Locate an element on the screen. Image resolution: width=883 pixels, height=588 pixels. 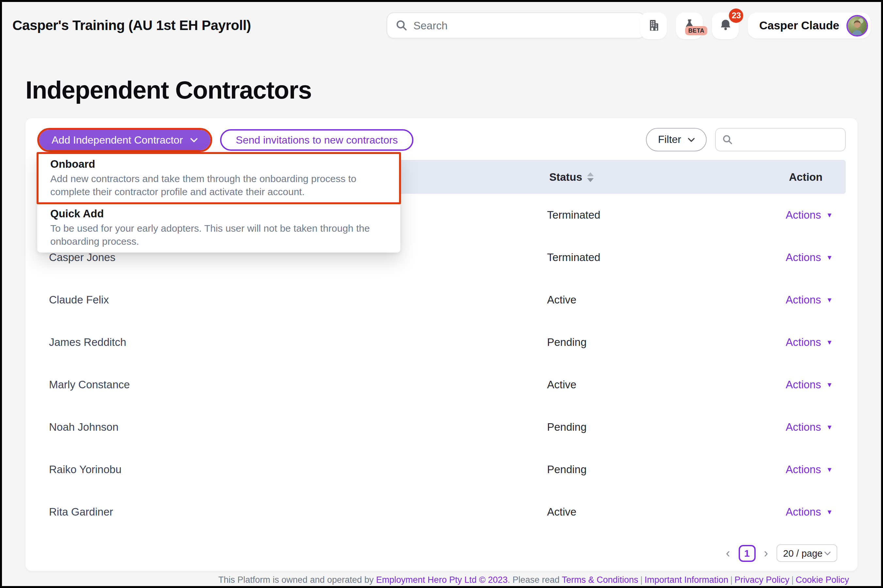
table-row: James Redditch Pending Actions▼ is located at coordinates (441, 342).